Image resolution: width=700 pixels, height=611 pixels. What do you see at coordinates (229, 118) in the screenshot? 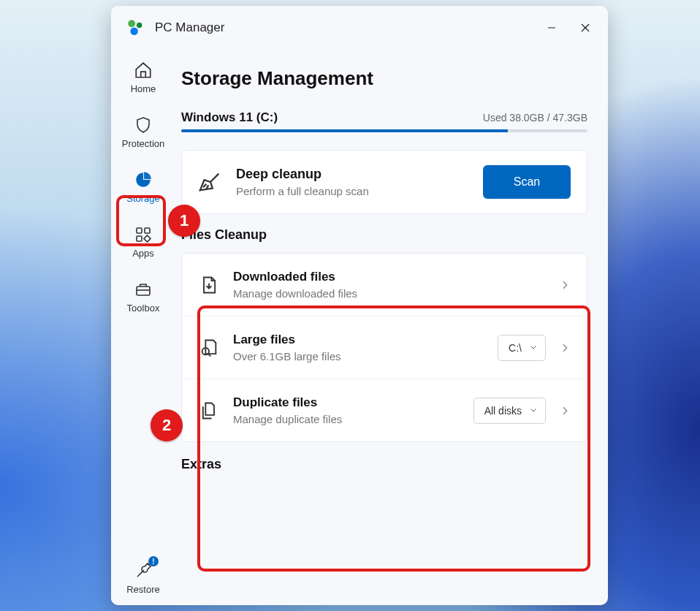
I see `drive-name: Windows 11 (C:)` at bounding box center [229, 118].